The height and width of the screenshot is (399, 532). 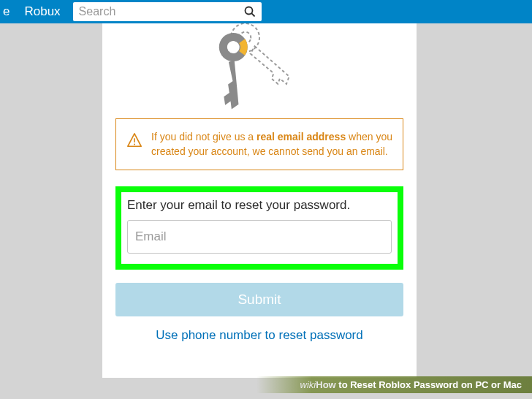 What do you see at coordinates (156, 12) in the screenshot?
I see `search-input` at bounding box center [156, 12].